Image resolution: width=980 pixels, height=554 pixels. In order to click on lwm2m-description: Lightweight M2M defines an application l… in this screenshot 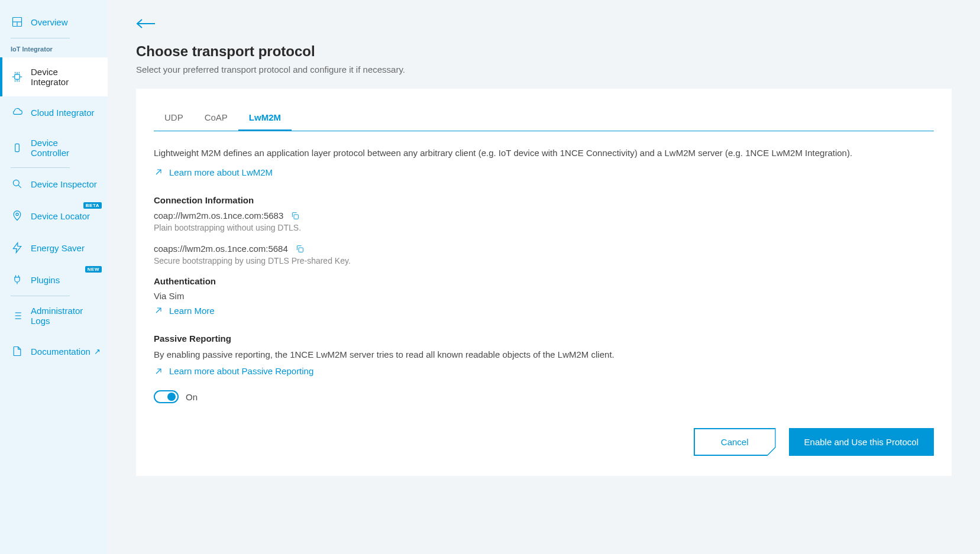, I will do `click(544, 154)`.